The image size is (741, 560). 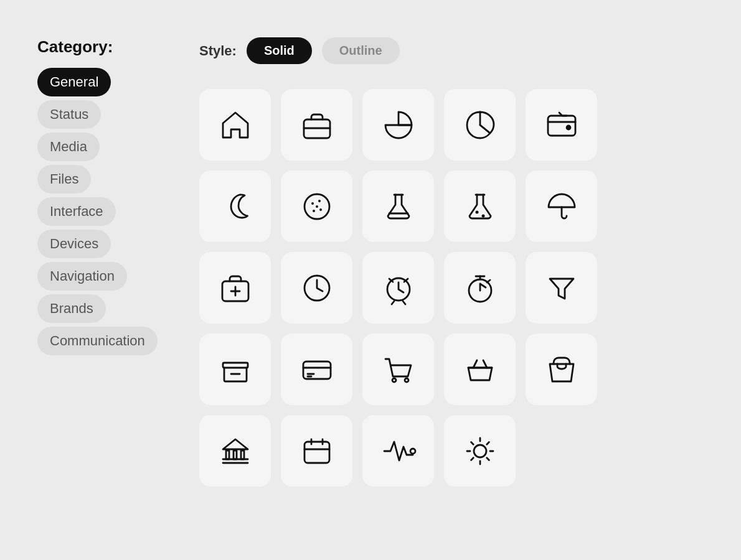 I want to click on style-row: Style: Solid Outline, so click(x=451, y=51).